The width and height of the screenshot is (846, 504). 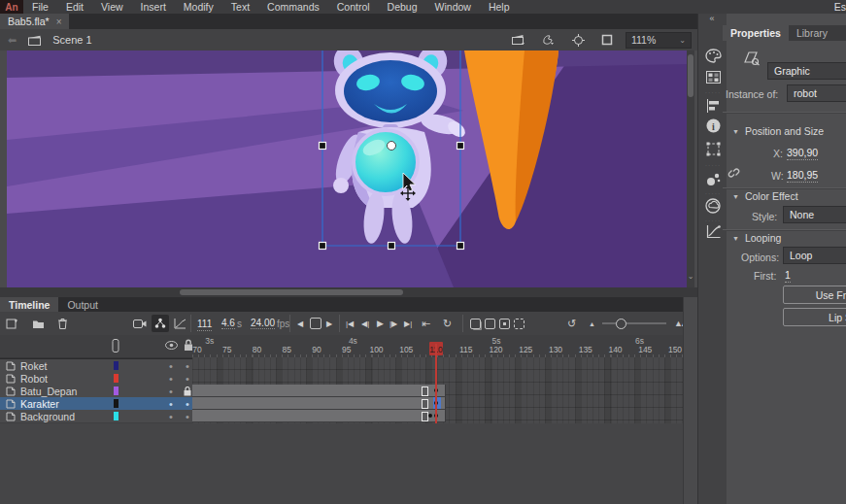 I want to click on close-tab-icon: ×, so click(x=59, y=21).